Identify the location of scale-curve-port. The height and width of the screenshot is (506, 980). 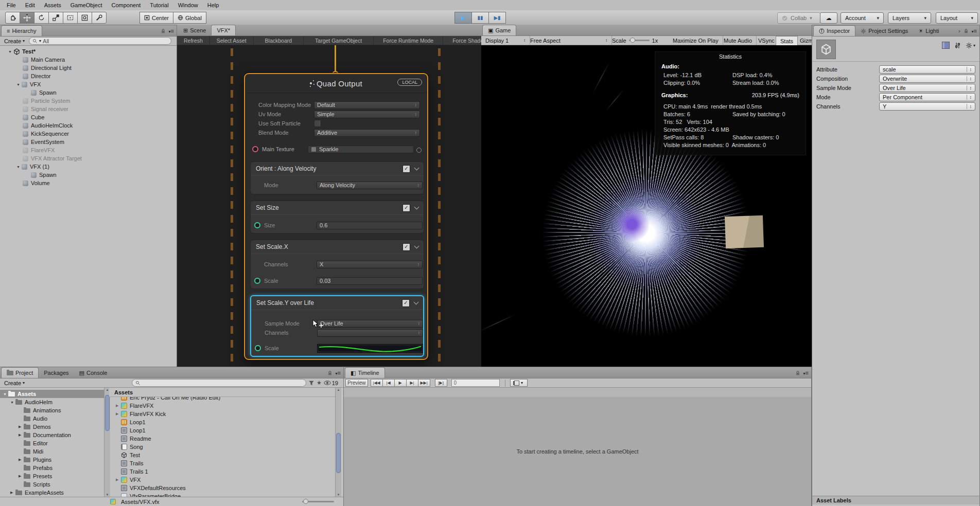
(258, 348).